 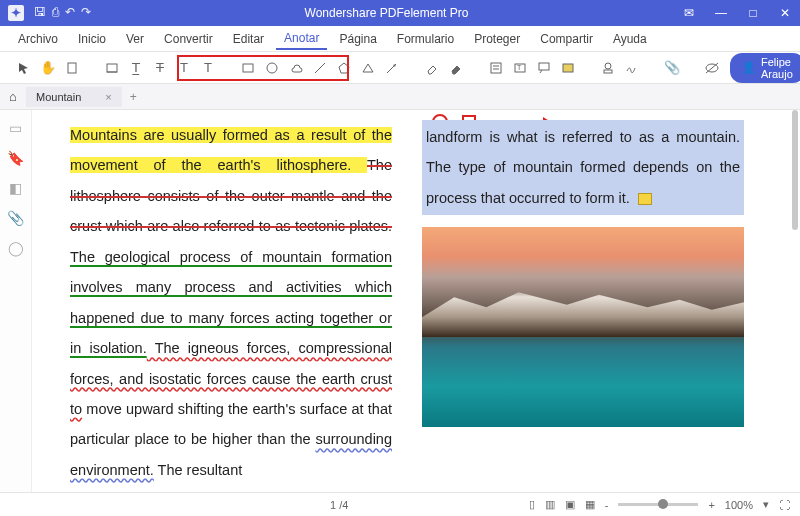 What do you see at coordinates (135, 39) in the screenshot?
I see `menu-ver: Ver` at bounding box center [135, 39].